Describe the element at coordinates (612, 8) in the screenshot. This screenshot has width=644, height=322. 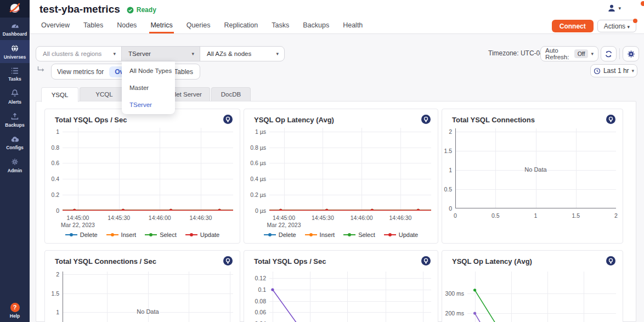
I see `user-icon` at that location.